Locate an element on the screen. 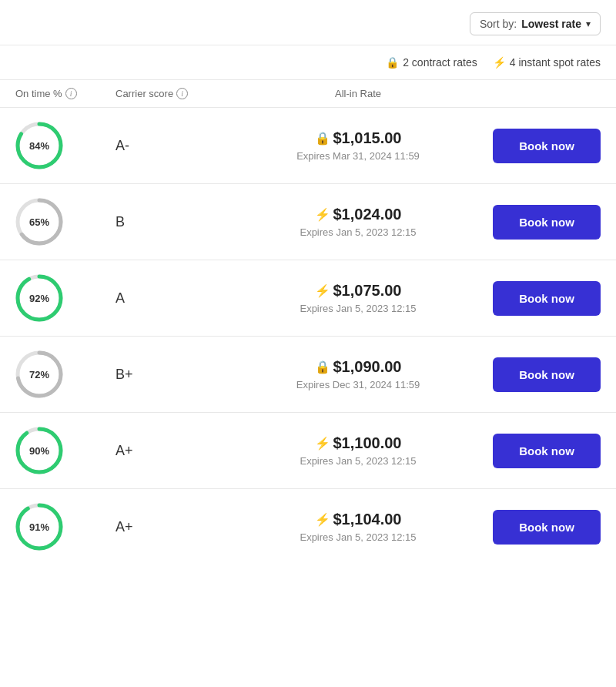 Image resolution: width=616 pixels, height=687 pixels. rate-expires: Expires Mar 31, 2024 11:59 is located at coordinates (358, 156).